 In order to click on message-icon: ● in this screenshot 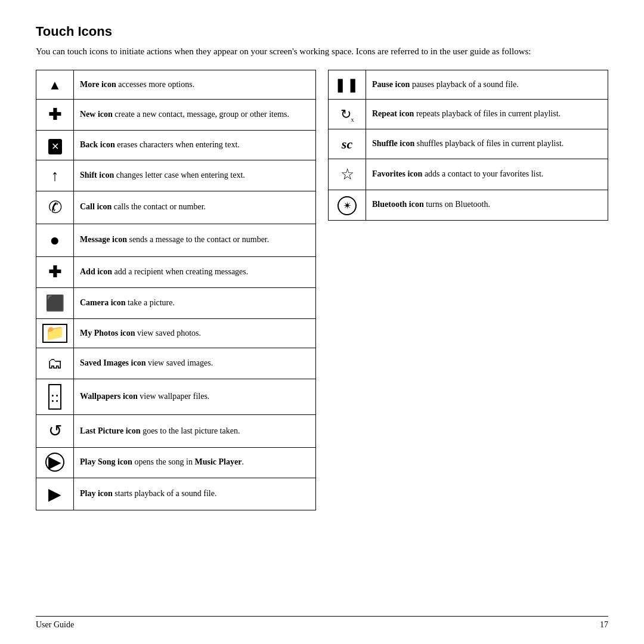, I will do `click(55, 240)`.